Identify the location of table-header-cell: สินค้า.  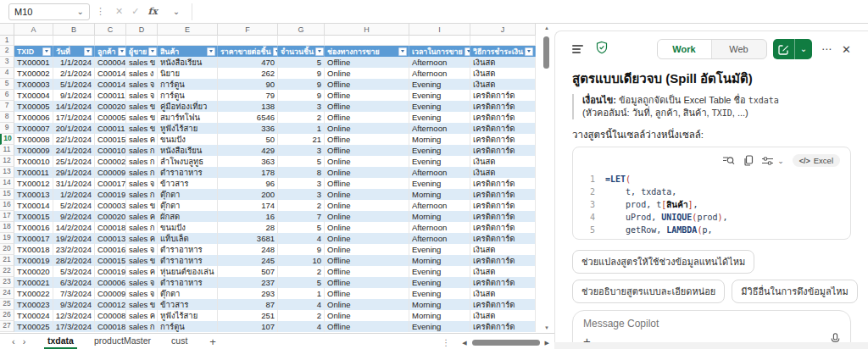
(188, 51).